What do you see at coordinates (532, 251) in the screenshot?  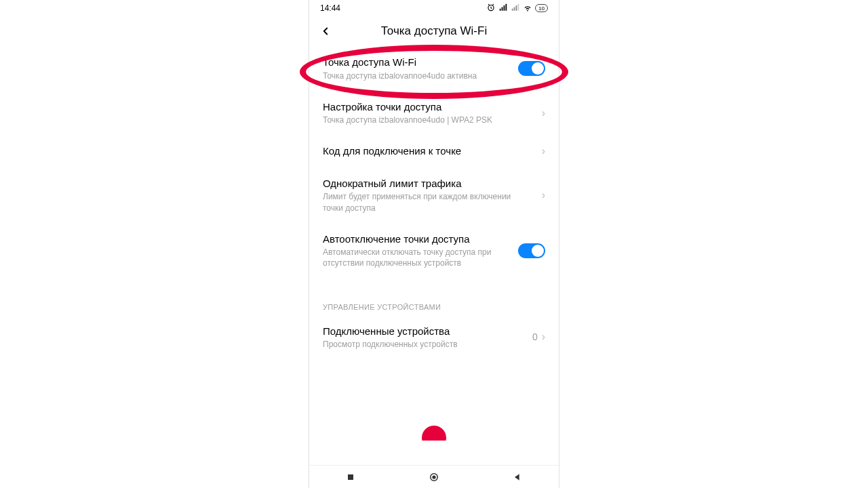 I see `auto-off-toggle` at bounding box center [532, 251].